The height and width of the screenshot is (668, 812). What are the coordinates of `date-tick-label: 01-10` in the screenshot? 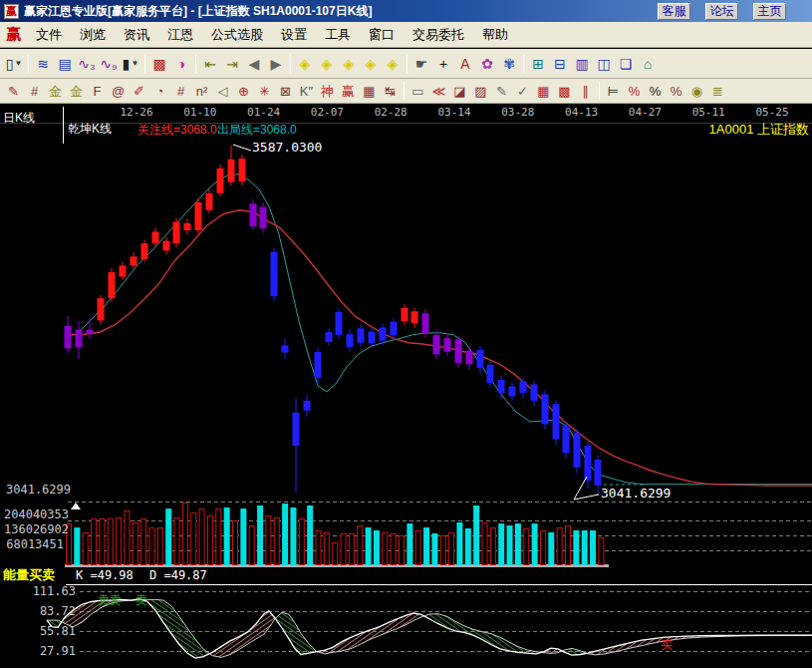 It's located at (199, 112).